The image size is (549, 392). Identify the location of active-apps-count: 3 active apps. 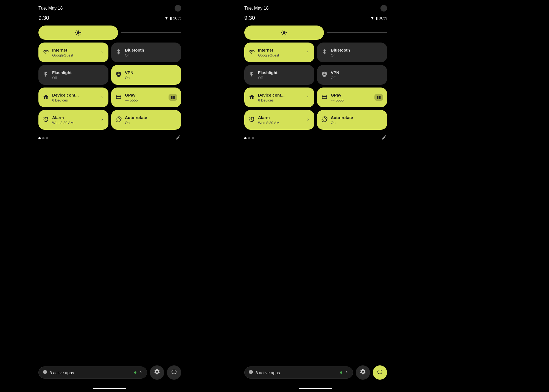
(91, 373).